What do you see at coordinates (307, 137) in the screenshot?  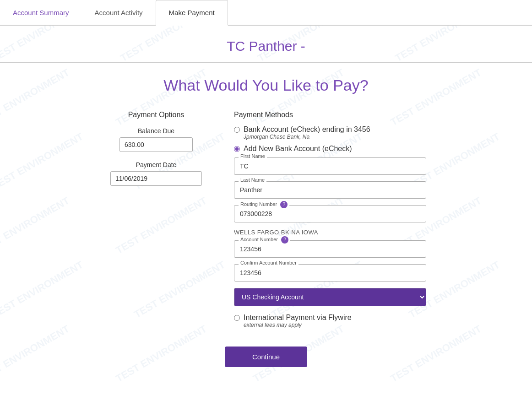 I see `bank-sublabel: Jpmorgan Chase Bank, Na` at bounding box center [307, 137].